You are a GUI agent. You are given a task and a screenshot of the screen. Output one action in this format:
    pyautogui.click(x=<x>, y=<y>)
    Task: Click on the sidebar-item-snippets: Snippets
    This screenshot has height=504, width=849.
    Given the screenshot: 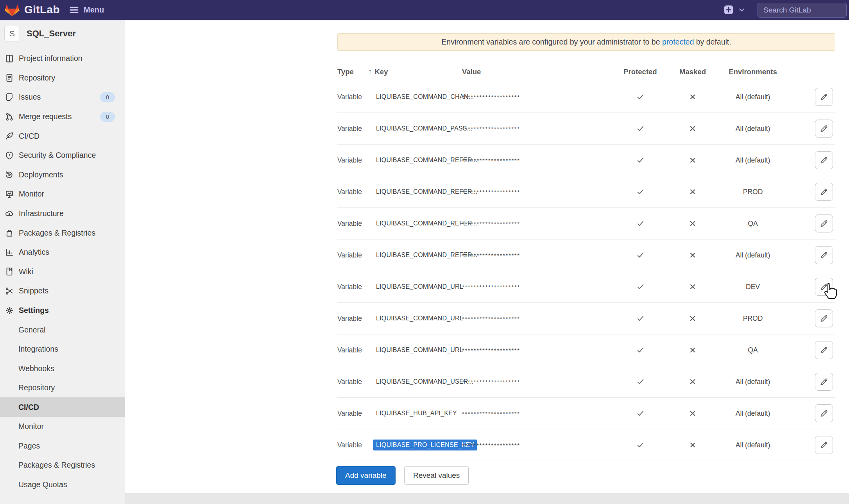 What is the action you would take?
    pyautogui.click(x=63, y=291)
    